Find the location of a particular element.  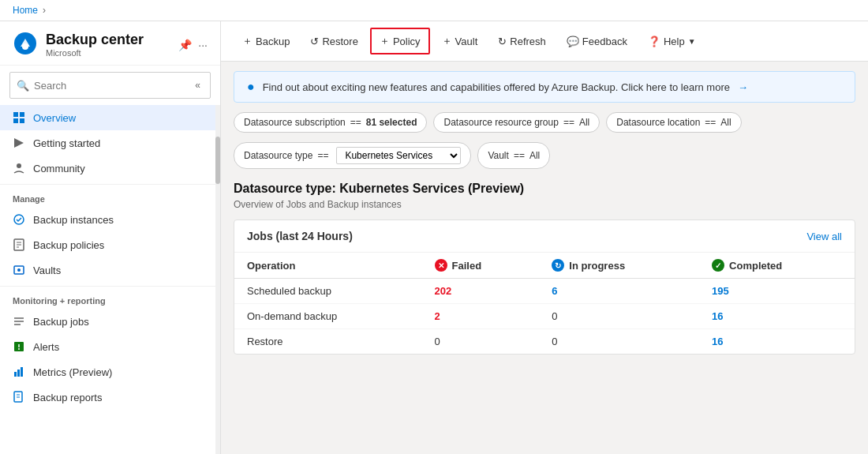

sidebar-item-backup-reports: Backup reports is located at coordinates (107, 397).